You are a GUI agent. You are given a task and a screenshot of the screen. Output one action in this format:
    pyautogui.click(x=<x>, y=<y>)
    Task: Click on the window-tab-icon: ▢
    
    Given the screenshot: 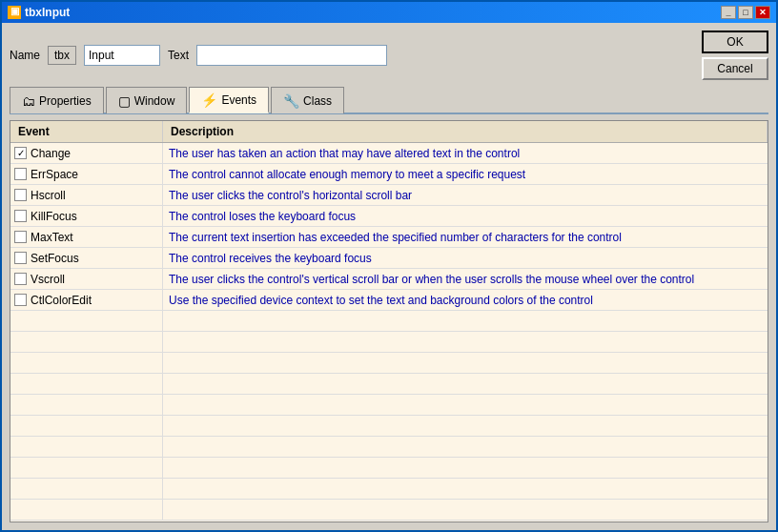 What is the action you would take?
    pyautogui.click(x=124, y=101)
    